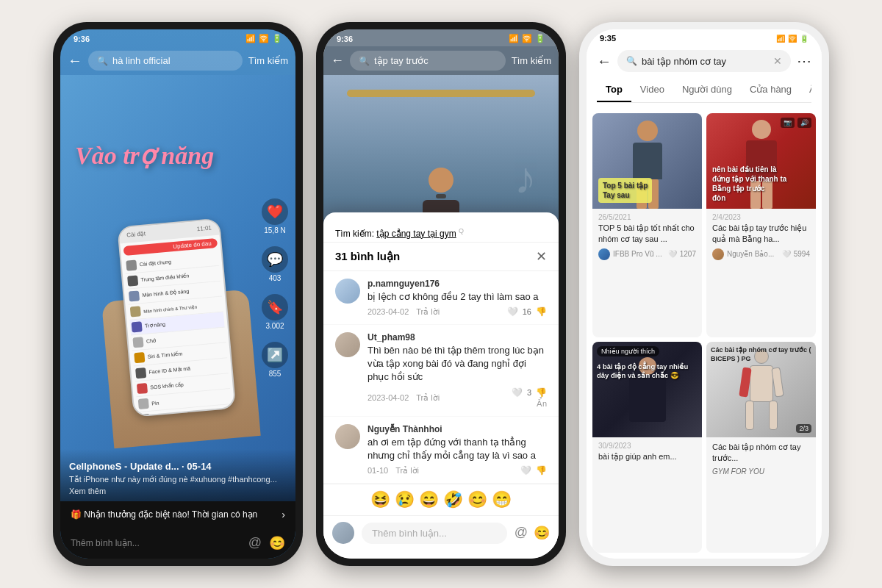 The image size is (882, 588). What do you see at coordinates (647, 218) in the screenshot?
I see `result-date-1: 26/5/2021` at bounding box center [647, 218].